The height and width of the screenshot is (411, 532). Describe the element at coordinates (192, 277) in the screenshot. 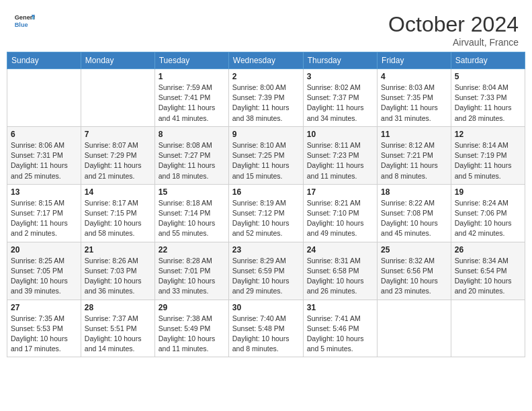

I see `day-info: Sunrise: 8:28 AMSunset: 7:01 PMDaylight:…` at that location.